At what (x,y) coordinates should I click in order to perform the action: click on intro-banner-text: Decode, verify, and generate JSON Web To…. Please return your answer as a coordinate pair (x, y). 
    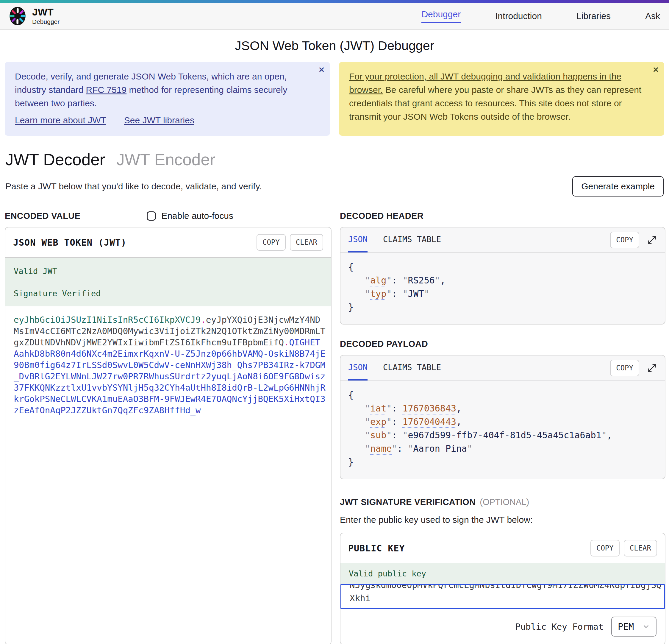
    Looking at the image, I should click on (167, 90).